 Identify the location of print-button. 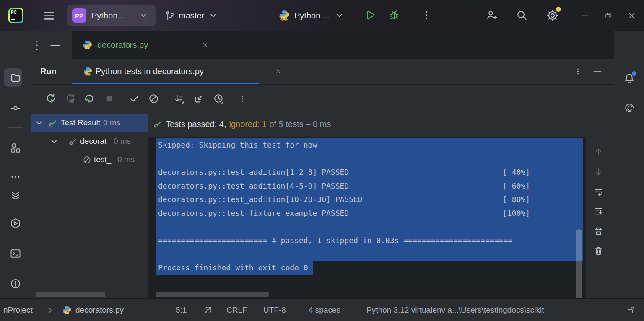
(599, 231).